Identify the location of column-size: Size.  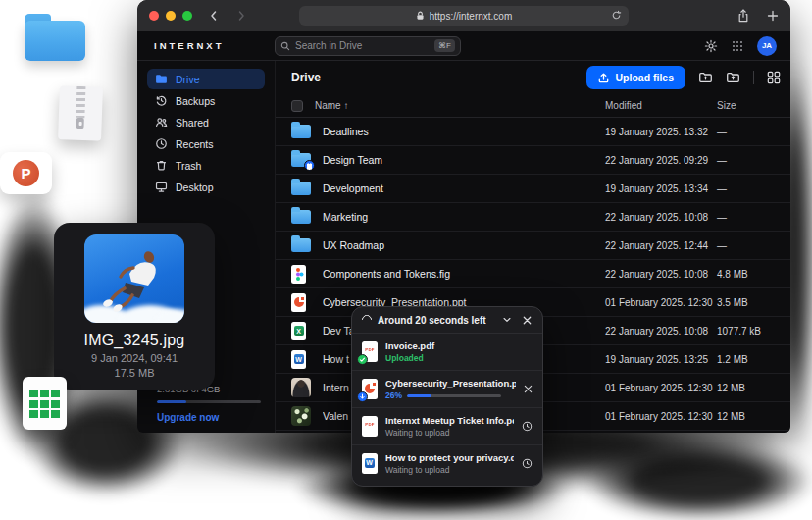
(726, 106).